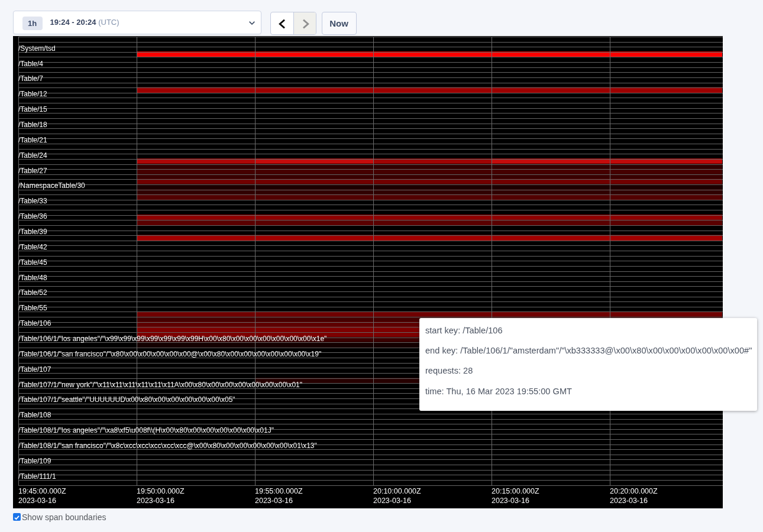 The height and width of the screenshot is (532, 763). Describe the element at coordinates (161, 491) in the screenshot. I see `svg-text: 19:50:00.000Z` at that location.